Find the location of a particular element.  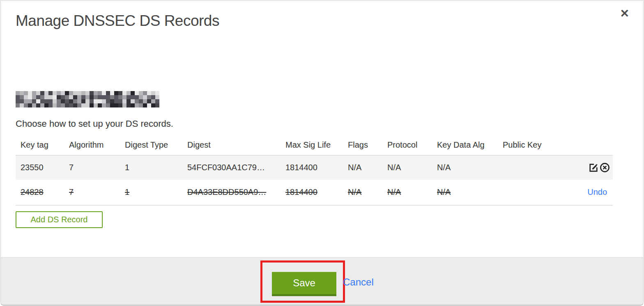

col-header-protocol: Protocol is located at coordinates (407, 145).